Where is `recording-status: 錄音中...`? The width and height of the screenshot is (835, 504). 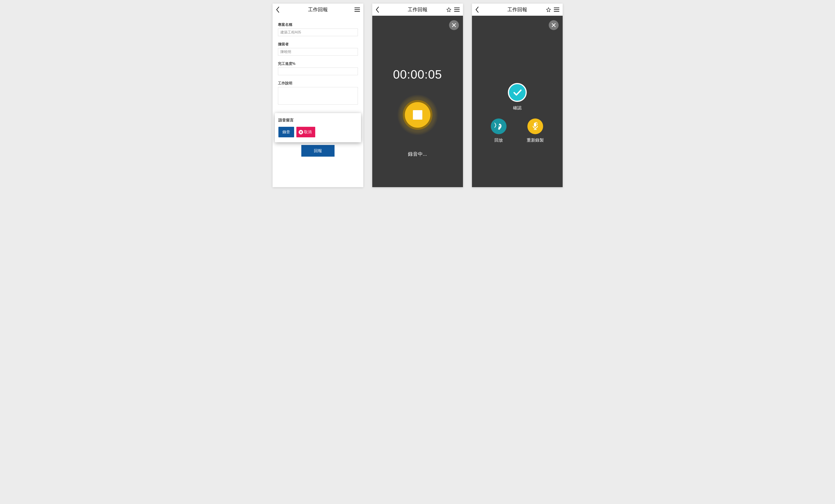 recording-status: 錄音中... is located at coordinates (418, 154).